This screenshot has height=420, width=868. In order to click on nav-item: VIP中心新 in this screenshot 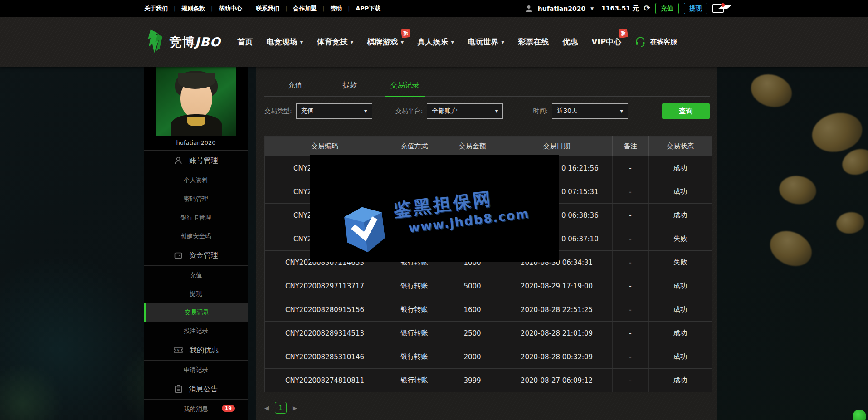, I will do `click(606, 42)`.